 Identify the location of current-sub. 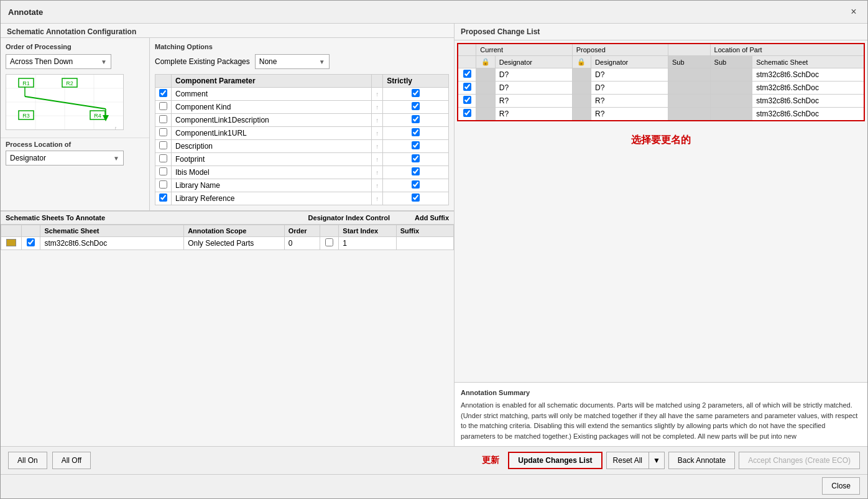
(731, 101).